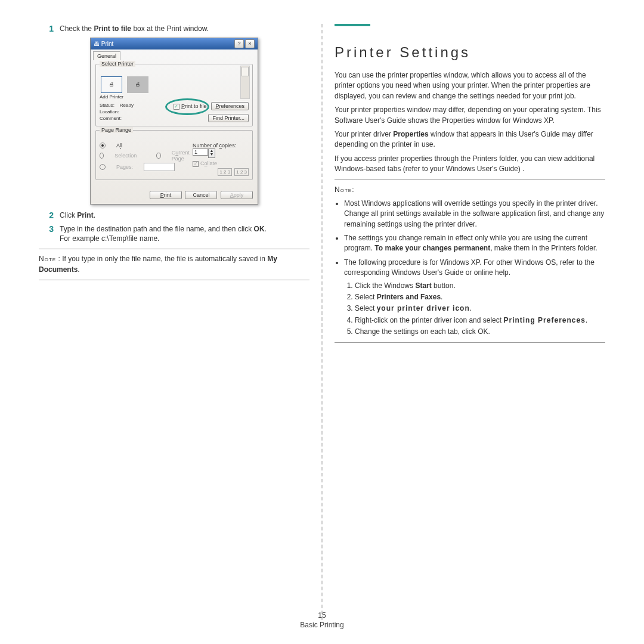 Image resolution: width=644 pixels, height=644 pixels. Describe the element at coordinates (221, 172) in the screenshot. I see `collate-graphic: 1 2 3 1 2 3` at that location.